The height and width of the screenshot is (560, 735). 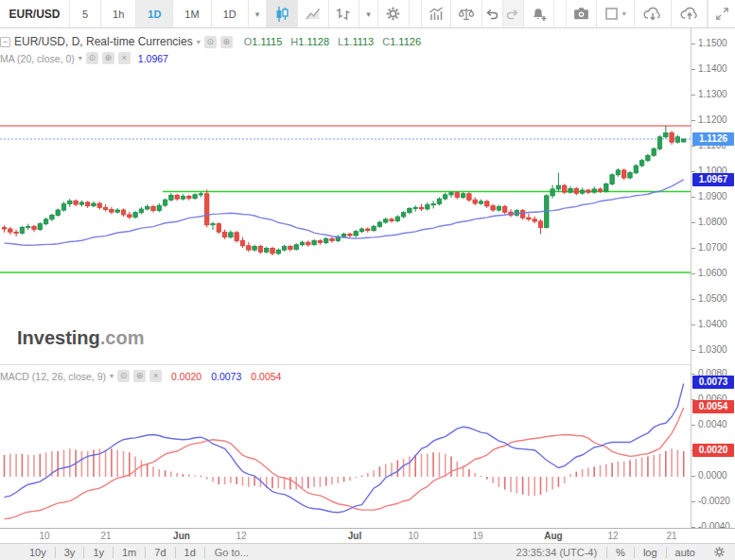 What do you see at coordinates (616, 13) in the screenshot?
I see `layout-button: ▾` at bounding box center [616, 13].